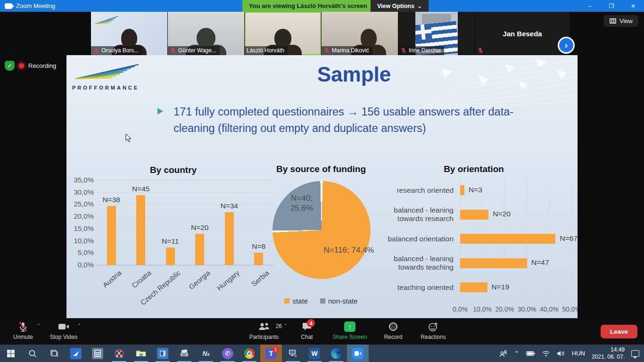 The height and width of the screenshot is (362, 644). What do you see at coordinates (474, 215) in the screenshot?
I see `bar-balanced-leaning-towards-research` at bounding box center [474, 215].